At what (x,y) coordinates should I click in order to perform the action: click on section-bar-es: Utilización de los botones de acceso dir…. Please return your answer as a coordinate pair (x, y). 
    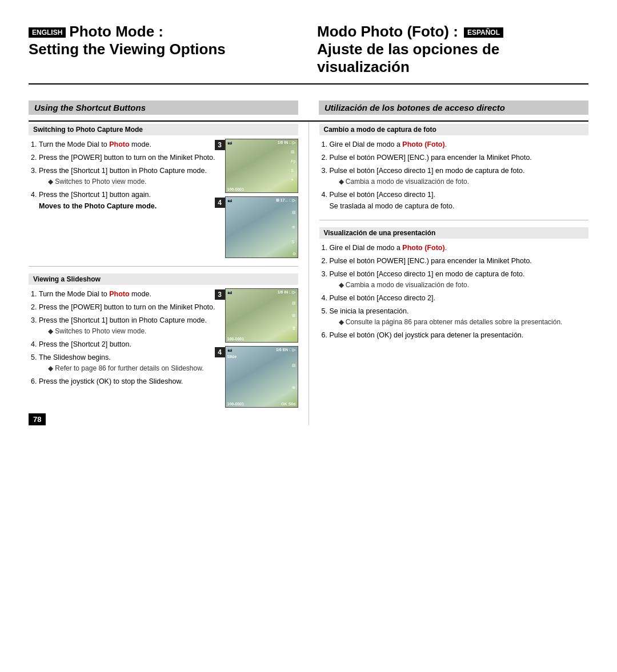
    Looking at the image, I should click on (454, 107).